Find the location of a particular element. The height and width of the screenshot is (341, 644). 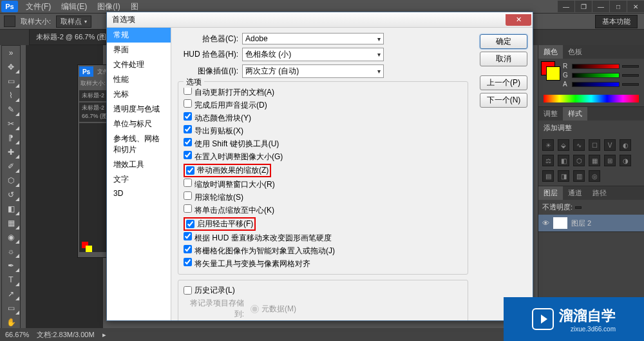

b-value is located at coordinates (630, 84).